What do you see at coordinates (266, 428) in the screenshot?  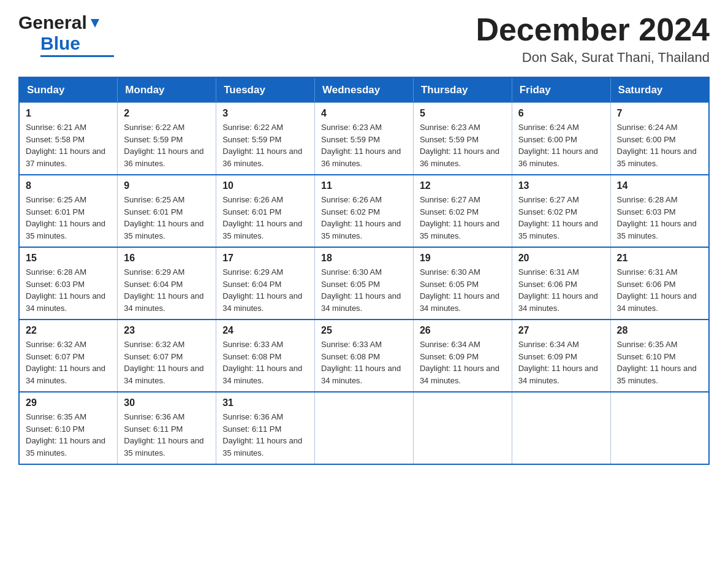 I see `calendar-cell: 31 Sunrise: 6:36 AM Sunset: 6:11 PM Dayl…` at bounding box center [266, 428].